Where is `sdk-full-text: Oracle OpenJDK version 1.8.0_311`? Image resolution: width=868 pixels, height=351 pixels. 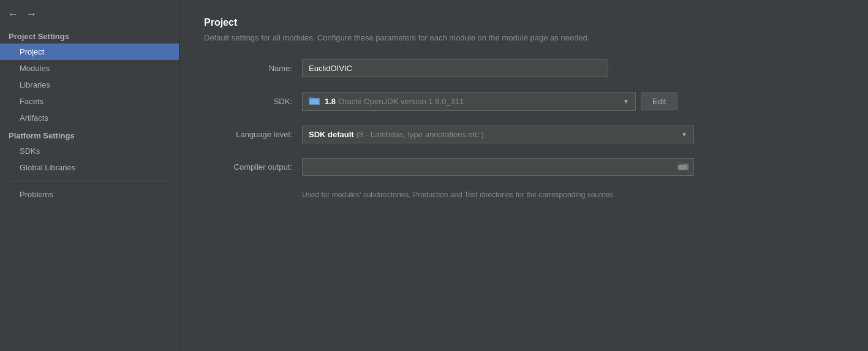 sdk-full-text: Oracle OpenJDK version 1.8.0_311 is located at coordinates (478, 102).